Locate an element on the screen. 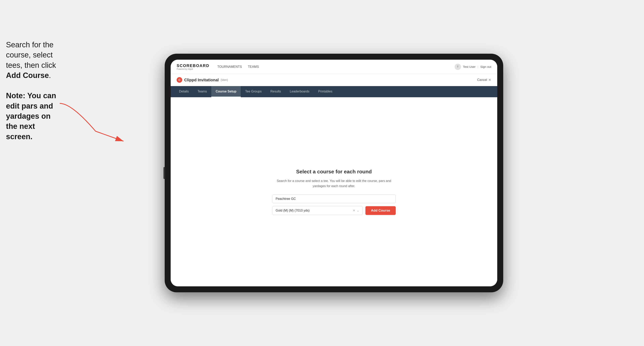  tee-select-controls: ✕ ⌄ is located at coordinates (356, 211).